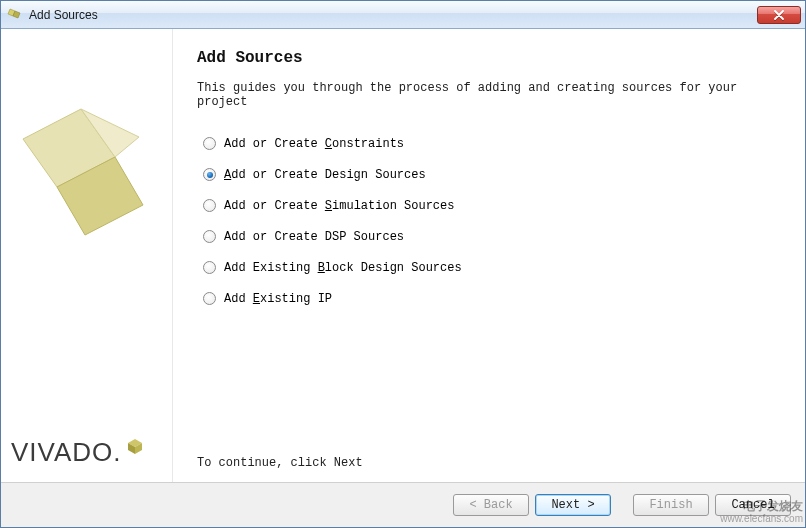 The image size is (806, 528). Describe the element at coordinates (15, 15) in the screenshot. I see `app-icon` at that location.